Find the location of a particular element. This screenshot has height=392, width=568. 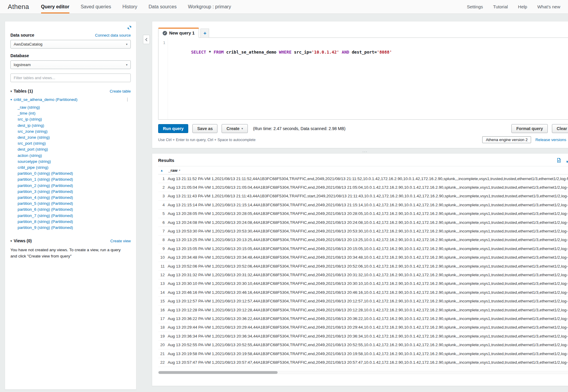

connect-data-source-link: Connect data source is located at coordinates (113, 35).